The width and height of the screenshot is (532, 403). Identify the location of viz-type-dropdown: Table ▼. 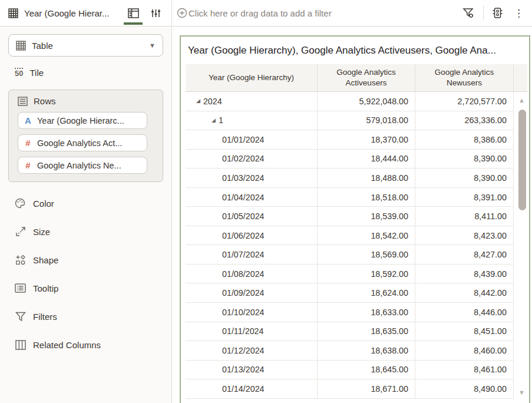
(86, 45).